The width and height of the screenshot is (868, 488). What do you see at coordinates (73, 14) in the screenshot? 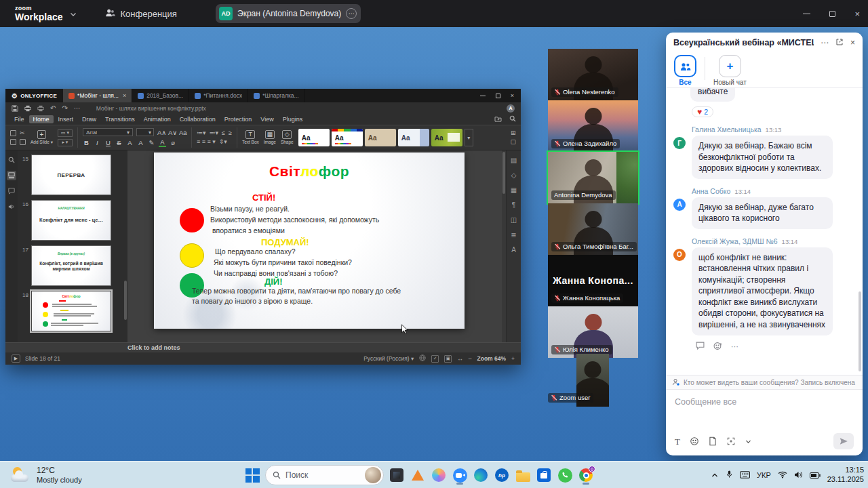
I see `chevron-down-icon` at bounding box center [73, 14].